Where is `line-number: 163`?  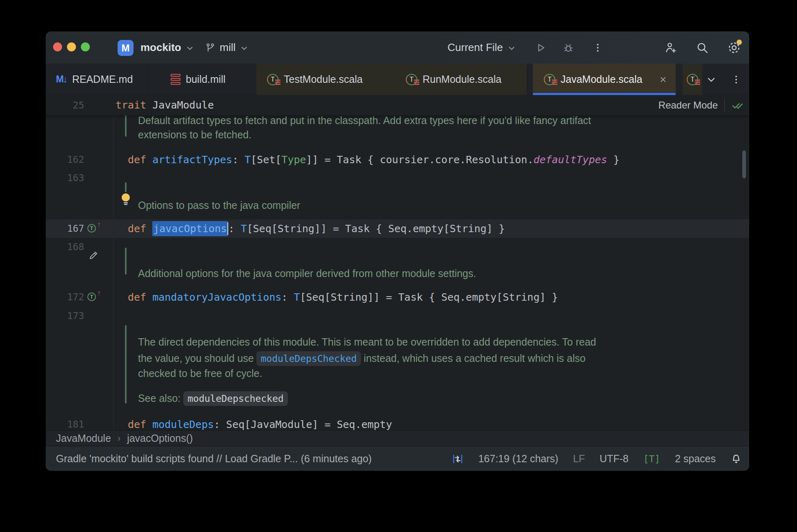 line-number: 163 is located at coordinates (65, 178).